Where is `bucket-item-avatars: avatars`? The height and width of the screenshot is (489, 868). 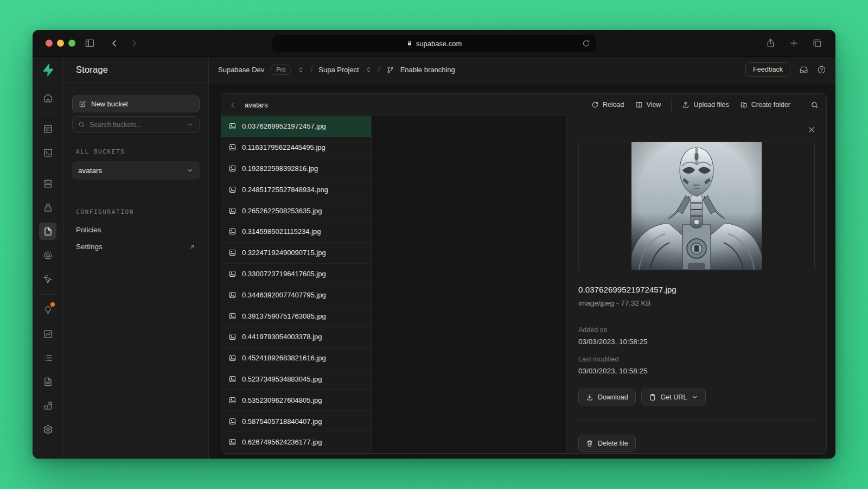
bucket-item-avatars: avatars is located at coordinates (136, 170).